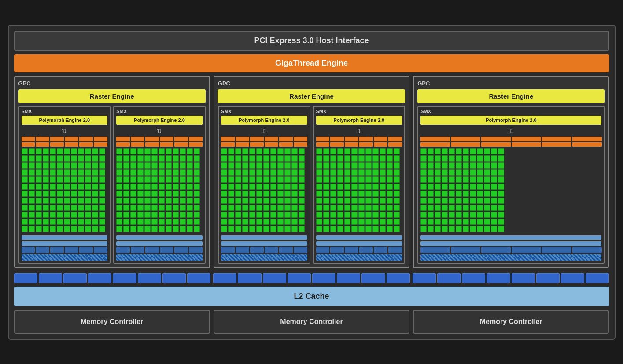  I want to click on smx-1-blue, so click(65, 248).